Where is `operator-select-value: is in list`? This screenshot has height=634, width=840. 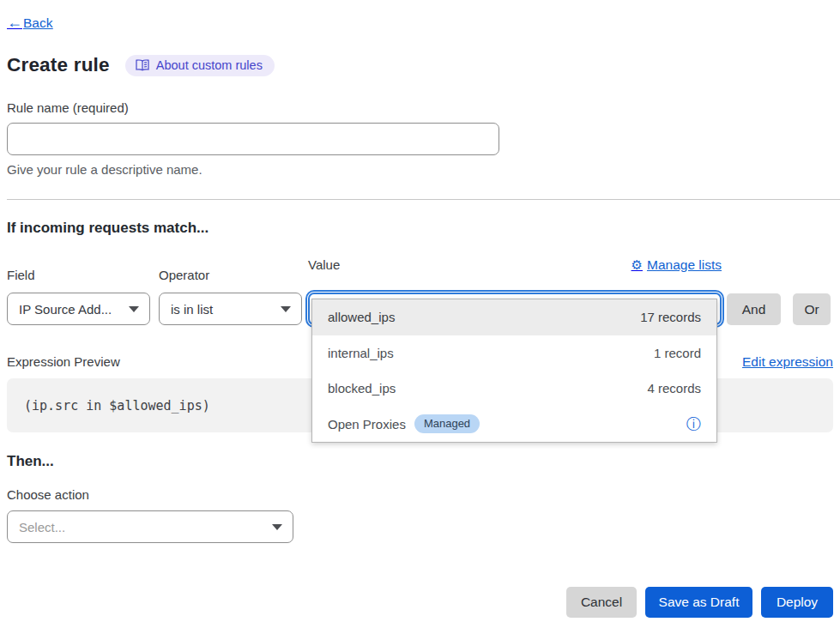
operator-select-value: is in list is located at coordinates (221, 309).